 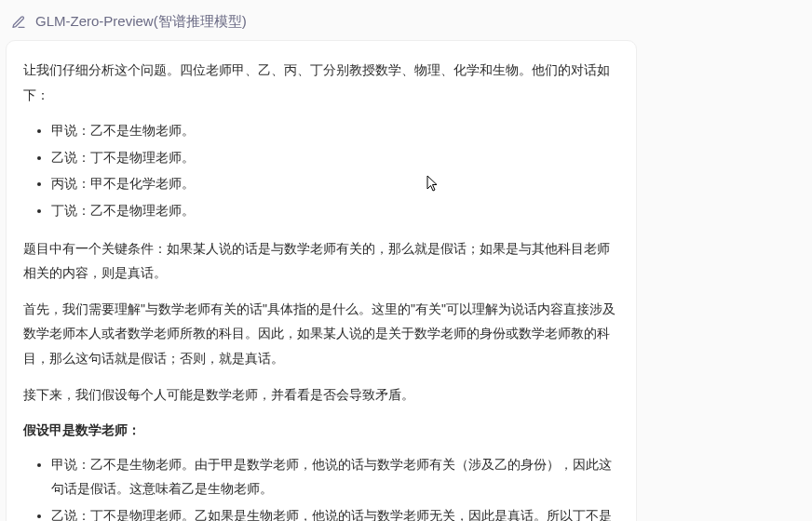 I want to click on assume-heading: 假设甲是数学老师：, so click(x=321, y=430).